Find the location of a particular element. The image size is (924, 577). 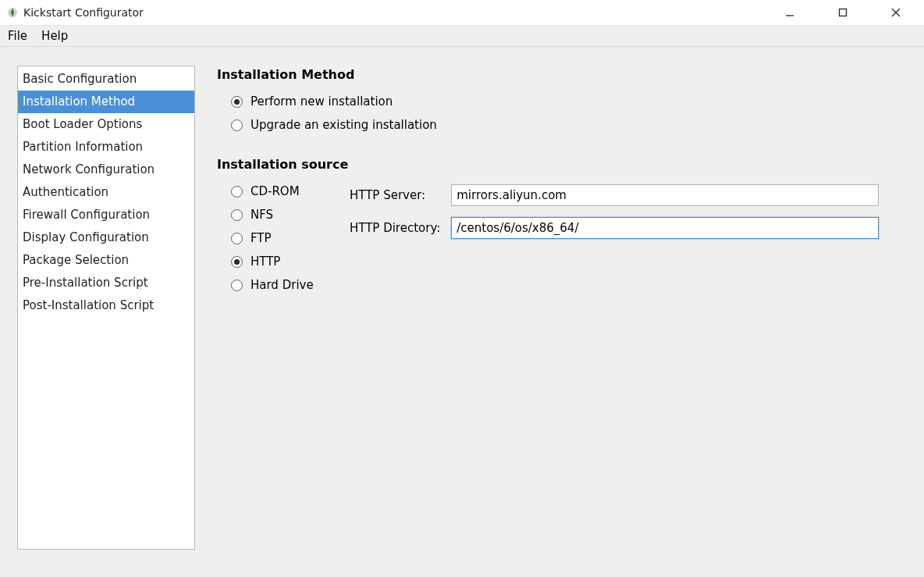

http-form: HTTP Server: HTTP Directory: is located at coordinates (623, 212).